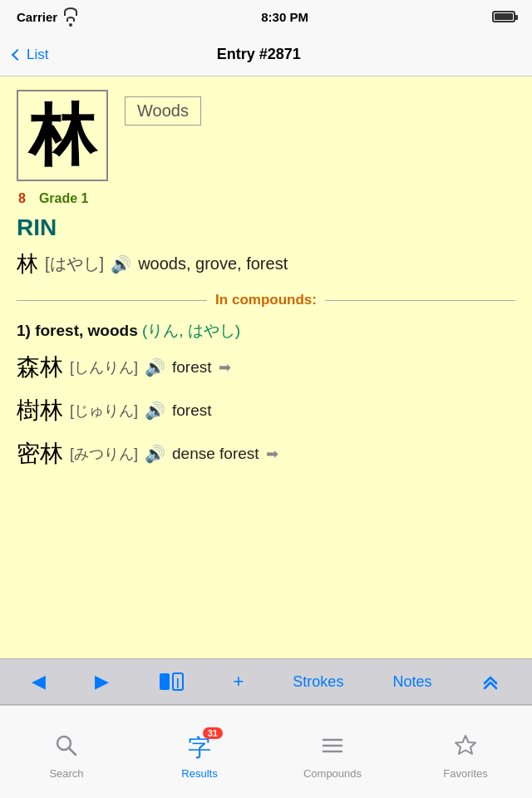 The image size is (532, 798). What do you see at coordinates (171, 682) in the screenshot?
I see `flashcard-icon: |` at bounding box center [171, 682].